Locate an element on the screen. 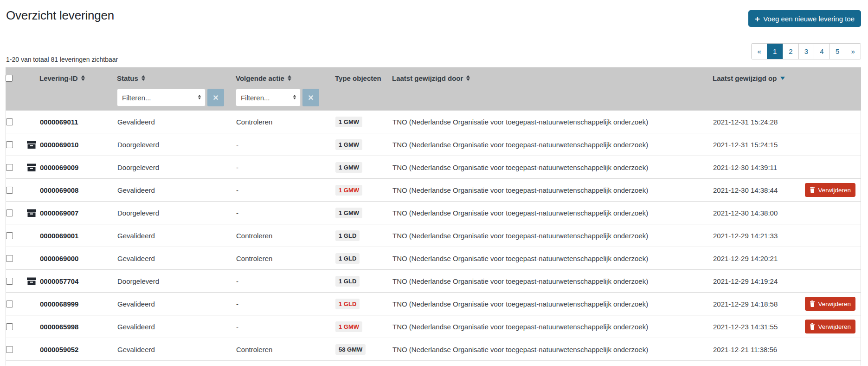  levering-id: 0000068999 is located at coordinates (76, 304).